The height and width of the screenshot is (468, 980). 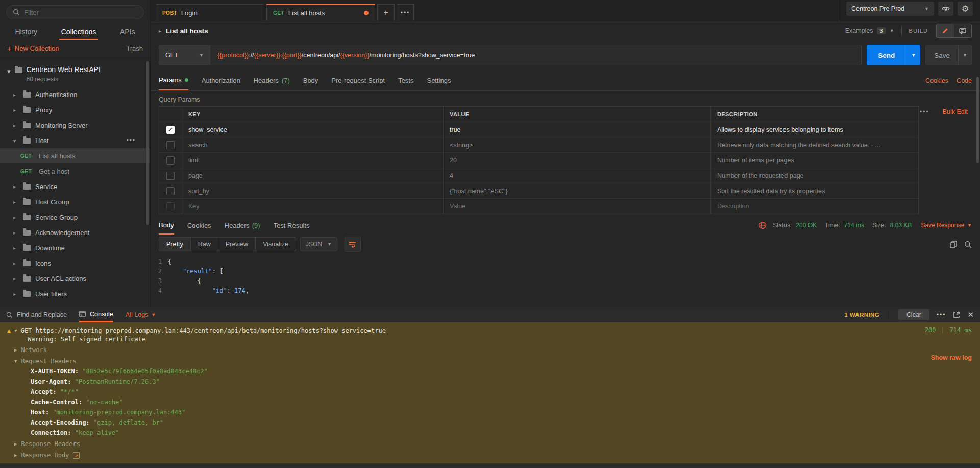 I want to click on settings-button: ⚙, so click(x=965, y=9).